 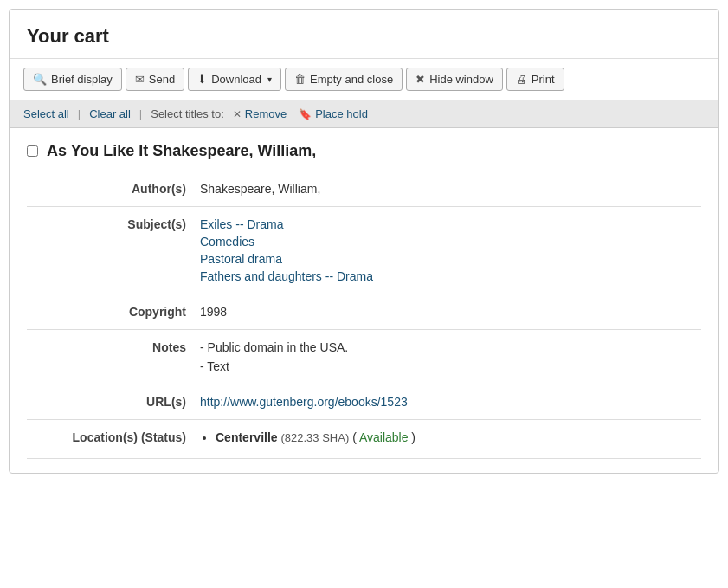 I want to click on search-icon: 🔍, so click(x=40, y=80).